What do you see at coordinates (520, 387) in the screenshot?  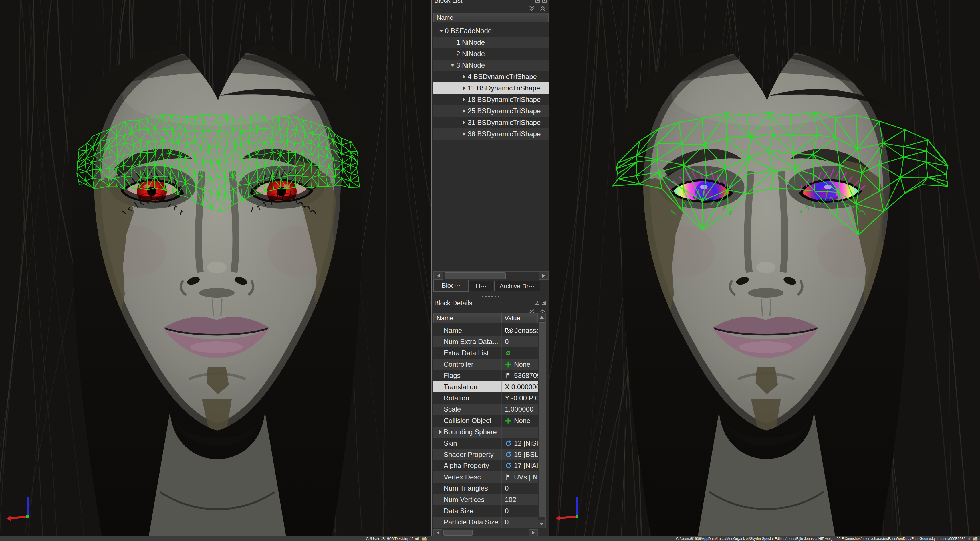 I see `detail-value-cell: X 0.000000` at bounding box center [520, 387].